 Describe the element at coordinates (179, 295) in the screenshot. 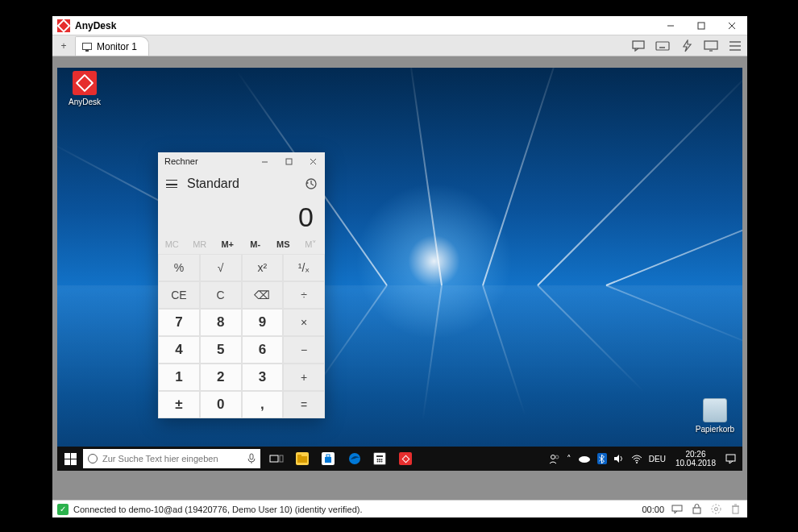

I see `key-ce: CE` at that location.